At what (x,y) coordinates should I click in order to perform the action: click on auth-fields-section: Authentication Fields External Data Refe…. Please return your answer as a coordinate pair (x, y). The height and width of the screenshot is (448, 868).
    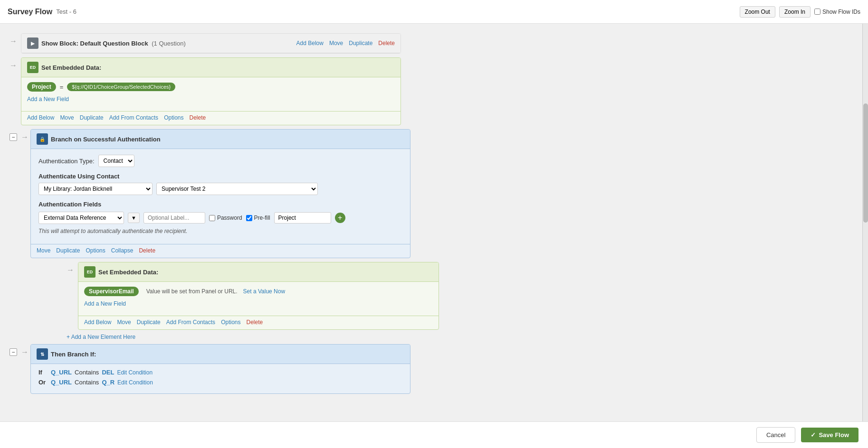
    Looking at the image, I should click on (220, 217).